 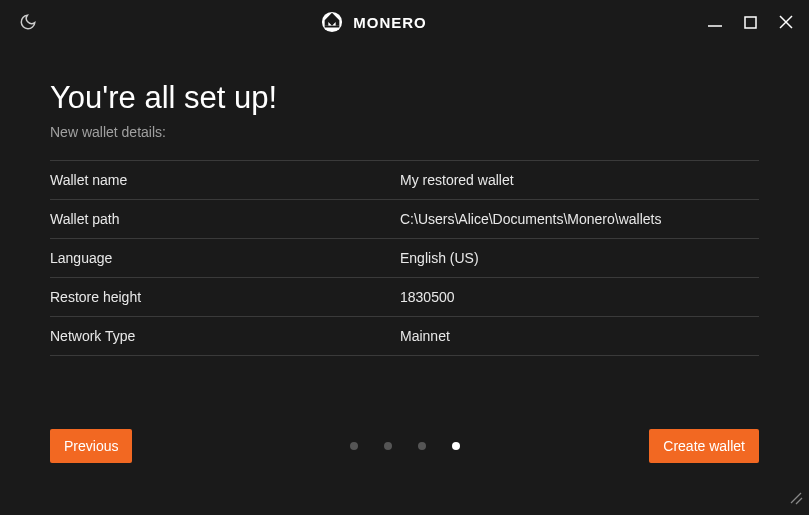 What do you see at coordinates (404, 298) in the screenshot?
I see `detail-row: Restore height 1830500` at bounding box center [404, 298].